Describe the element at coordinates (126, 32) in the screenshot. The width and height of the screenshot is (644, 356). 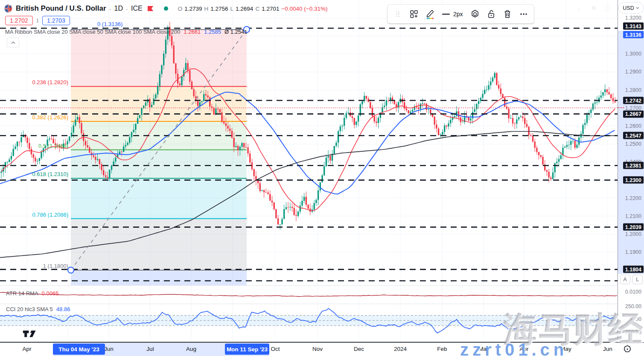
I see `ma-ribbon-status: MA Ribbon SMA close 20 SMA close 50 SMA …` at that location.